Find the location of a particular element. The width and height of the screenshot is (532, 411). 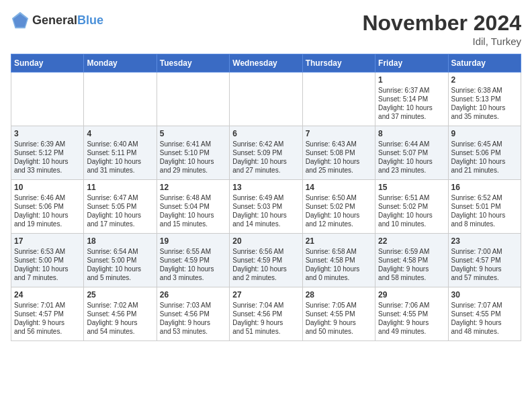

day-number: 23 is located at coordinates (485, 241).